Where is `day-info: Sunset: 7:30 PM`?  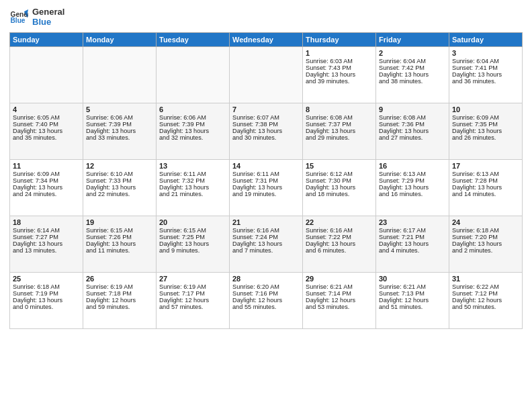 day-info: Sunset: 7:30 PM is located at coordinates (339, 181).